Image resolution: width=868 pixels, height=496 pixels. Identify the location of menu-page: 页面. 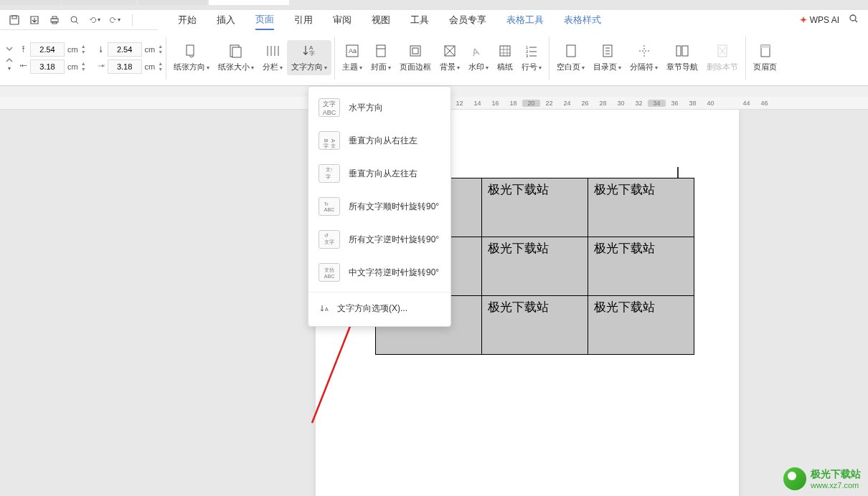
(265, 20).